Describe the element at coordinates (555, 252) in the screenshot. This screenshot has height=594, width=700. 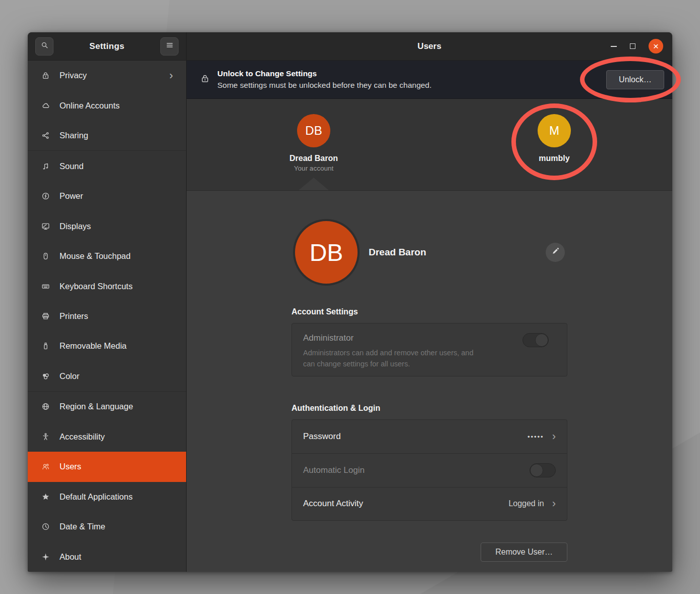
I see `pen-icon` at that location.